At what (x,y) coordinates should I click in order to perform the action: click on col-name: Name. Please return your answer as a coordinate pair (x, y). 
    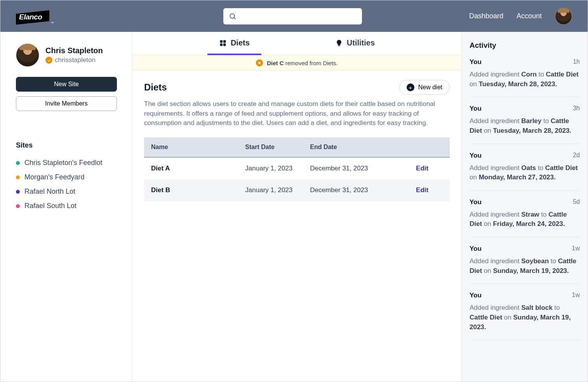
    Looking at the image, I should click on (187, 148).